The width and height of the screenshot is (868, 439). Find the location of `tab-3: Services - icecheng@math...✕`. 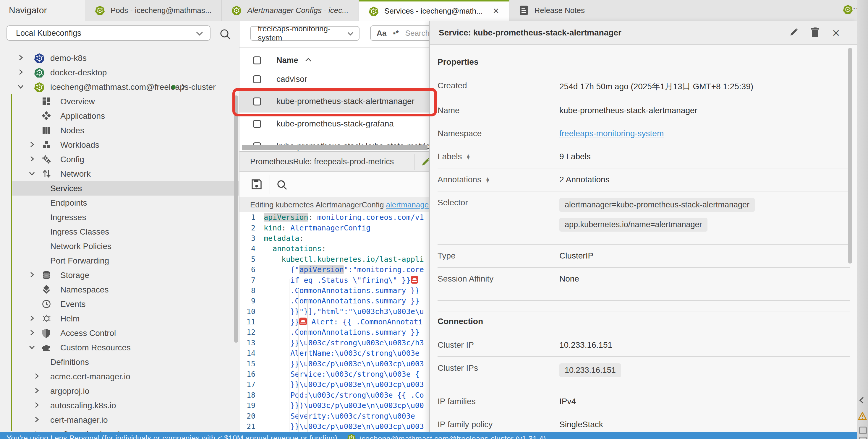

tab-3: Services - icecheng@math...✕ is located at coordinates (434, 10).